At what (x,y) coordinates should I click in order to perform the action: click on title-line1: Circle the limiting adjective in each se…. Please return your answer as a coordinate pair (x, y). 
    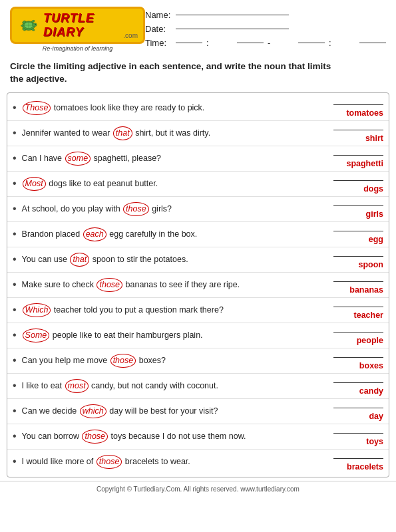
    Looking at the image, I should click on (170, 66).